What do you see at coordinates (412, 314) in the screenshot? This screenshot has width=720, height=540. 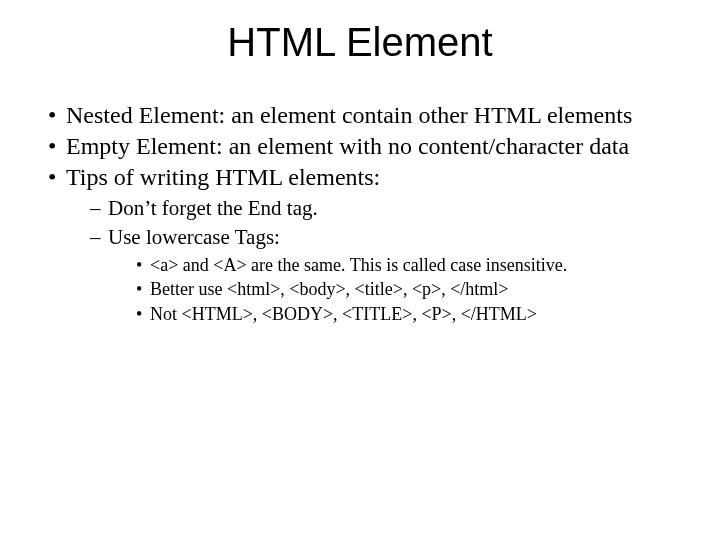 I see `list-item: Not <HTML>, <BODY>, <TITLE>, <P>, </HTML…` at bounding box center [412, 314].